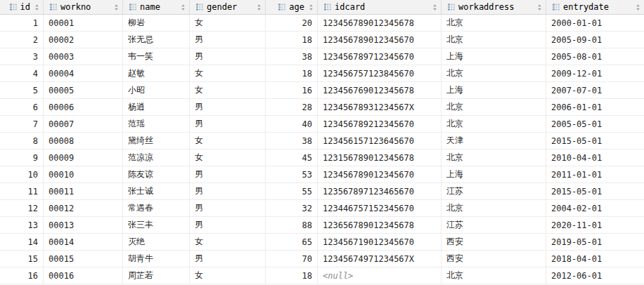 The width and height of the screenshot is (644, 285). What do you see at coordinates (22, 39) in the screenshot?
I see `cell-id: 2` at bounding box center [22, 39].